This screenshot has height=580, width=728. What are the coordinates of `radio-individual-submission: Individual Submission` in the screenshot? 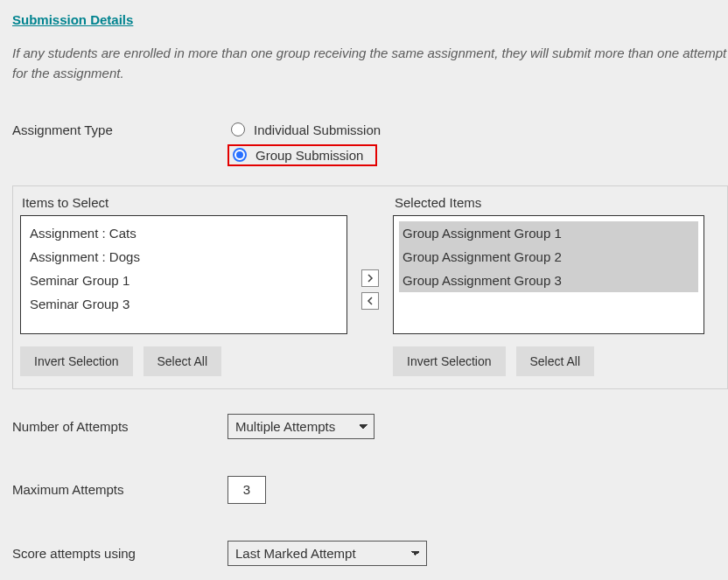 It's located at (478, 129).